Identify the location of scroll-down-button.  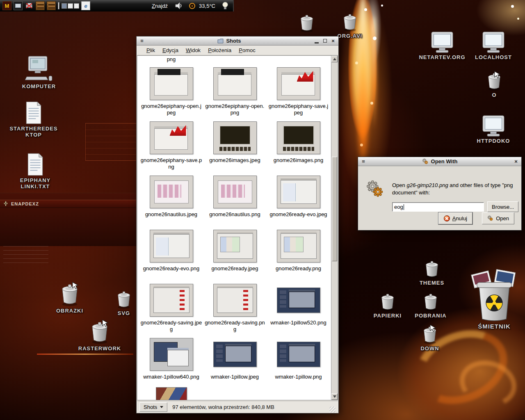
(335, 397).